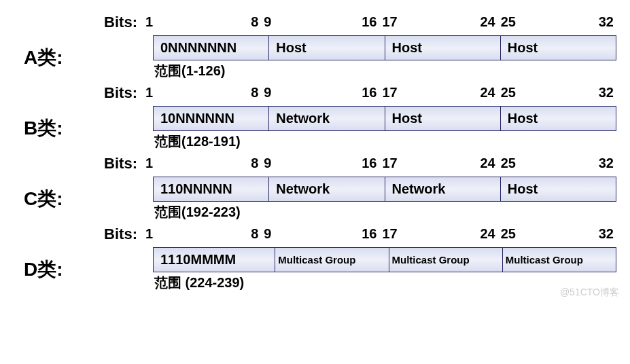  I want to click on class-c-range: 范围(192-223), so click(385, 212).